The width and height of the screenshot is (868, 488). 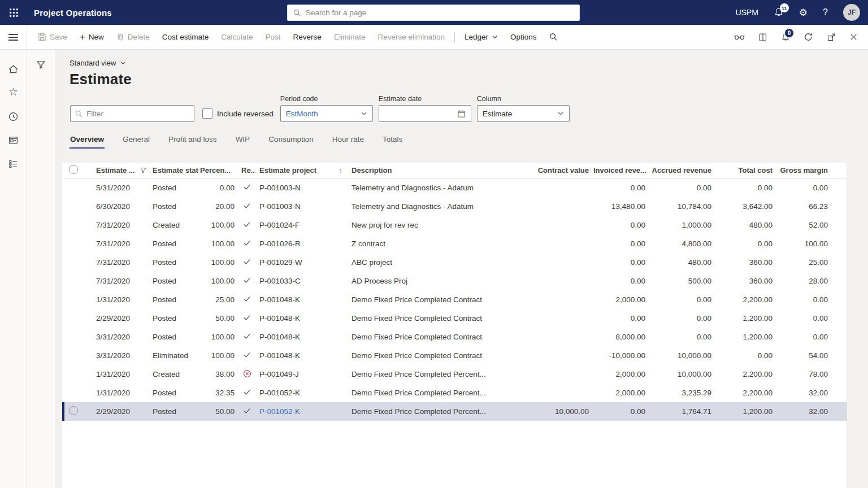 What do you see at coordinates (523, 114) in the screenshot?
I see `column-combo: Estimate` at bounding box center [523, 114].